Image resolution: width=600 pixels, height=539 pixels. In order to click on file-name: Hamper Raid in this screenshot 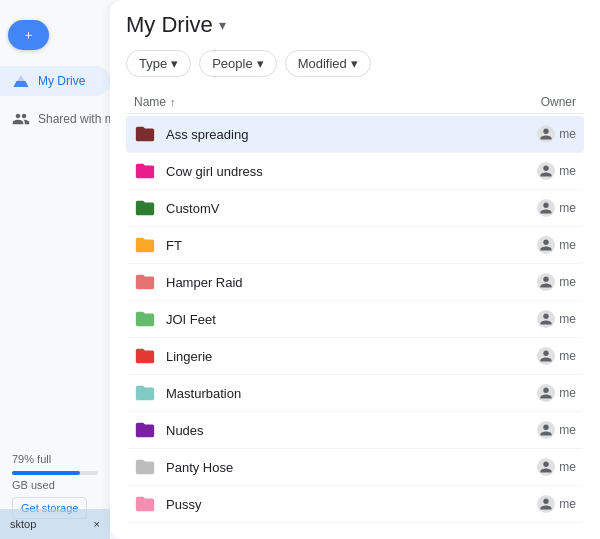, I will do `click(331, 282)`.